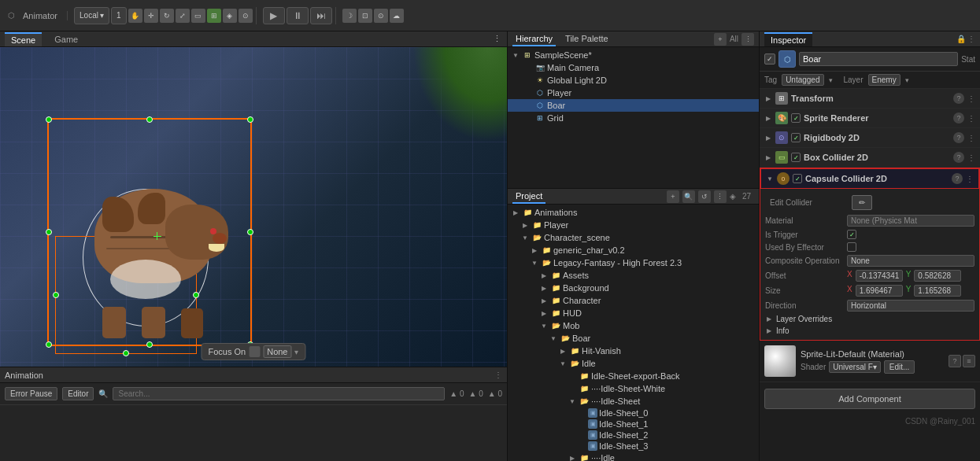  Describe the element at coordinates (689, 197) in the screenshot. I see `project-search-btn: 🔍` at that location.